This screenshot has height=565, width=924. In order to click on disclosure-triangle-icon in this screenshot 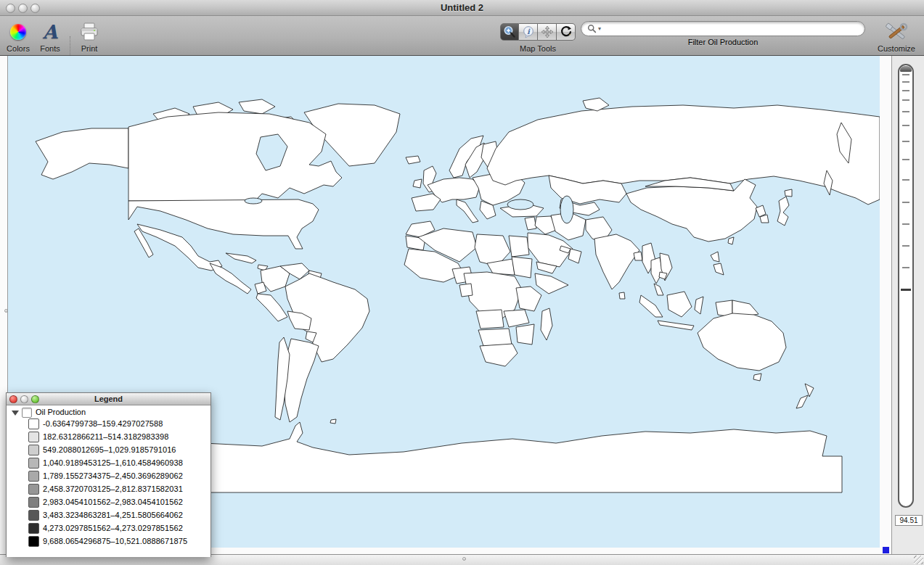, I will do `click(15, 413)`.